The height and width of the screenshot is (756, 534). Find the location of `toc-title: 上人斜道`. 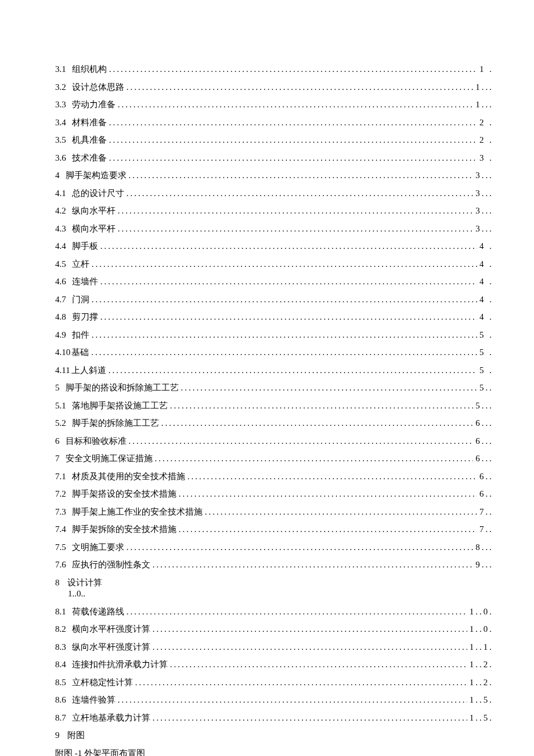

toc-title: 上人斜道 is located at coordinates (89, 371).